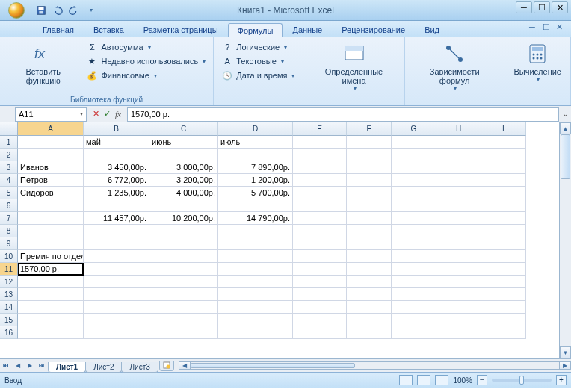 The width and height of the screenshot is (571, 392). What do you see at coordinates (90, 10) in the screenshot?
I see `qat-customize-icon` at bounding box center [90, 10].